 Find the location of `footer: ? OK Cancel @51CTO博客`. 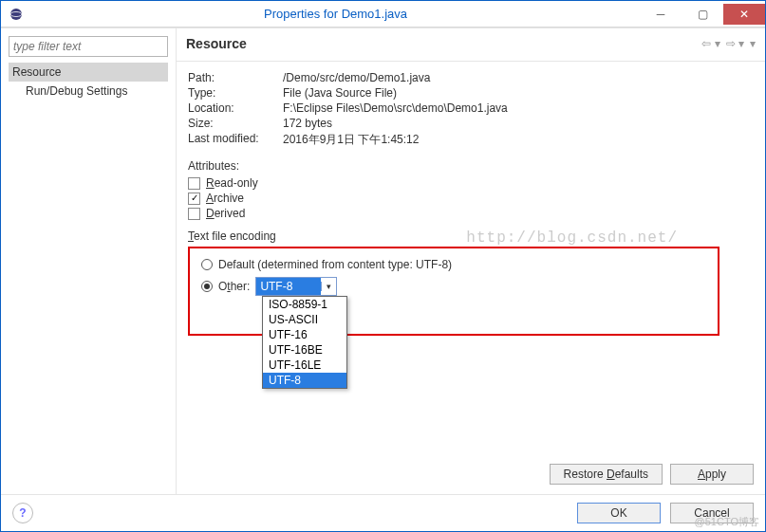

footer: ? OK Cancel @51CTO博客 is located at coordinates (383, 512).